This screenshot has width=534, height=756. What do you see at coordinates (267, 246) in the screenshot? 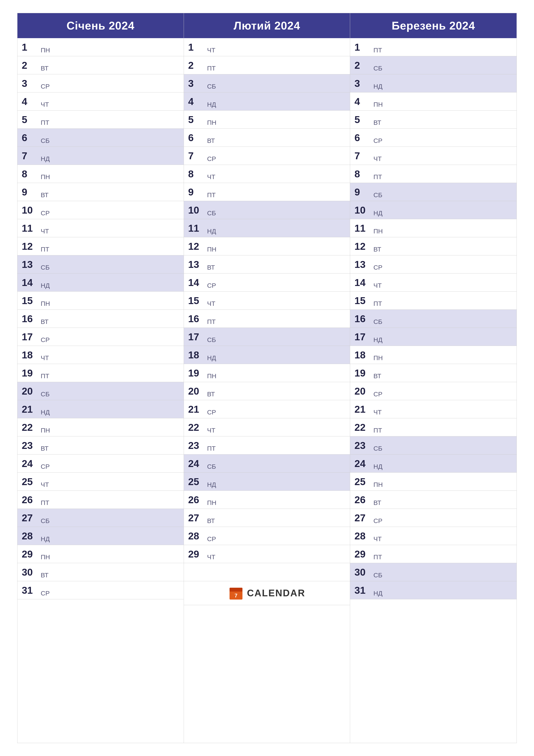
I see `day-row: 12пн` at bounding box center [267, 246].